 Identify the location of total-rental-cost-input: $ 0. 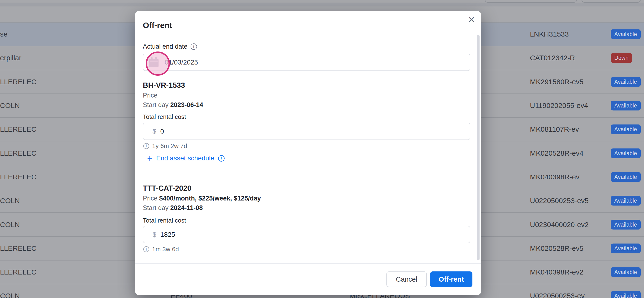
(306, 131).